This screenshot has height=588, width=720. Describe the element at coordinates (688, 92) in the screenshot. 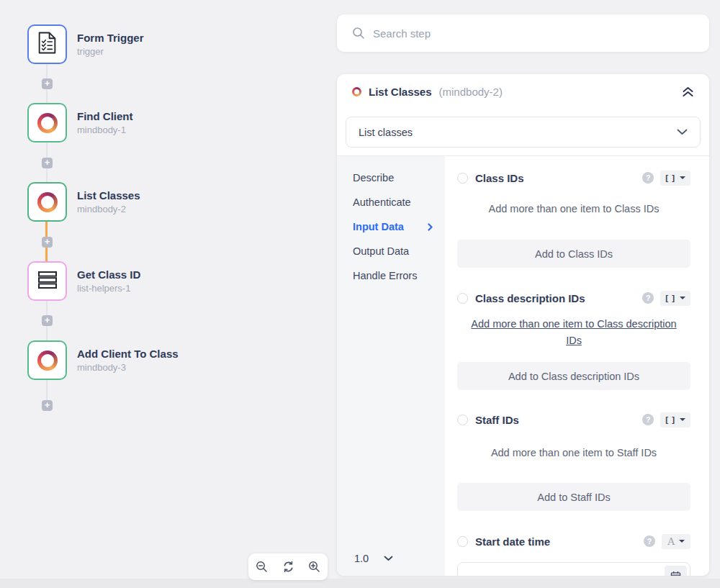

I see `double-chevron-up-icon` at that location.